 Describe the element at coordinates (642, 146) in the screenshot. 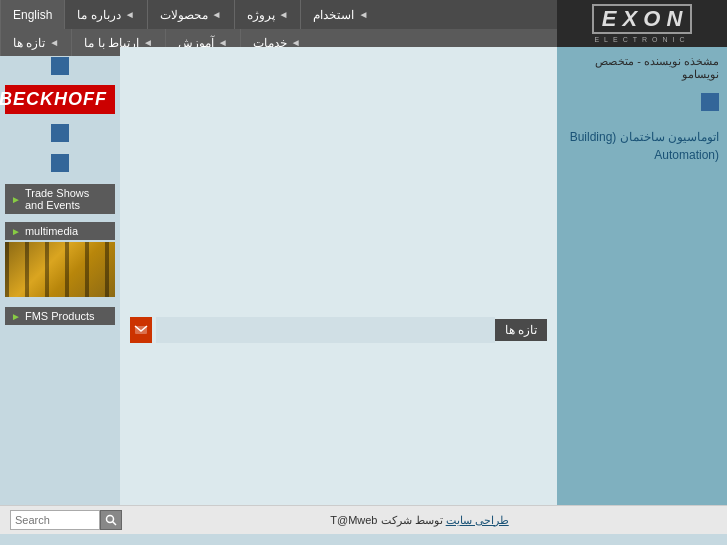

I see `sidebar-link: اتوماسیون ساختمان (Building (Automation` at that location.